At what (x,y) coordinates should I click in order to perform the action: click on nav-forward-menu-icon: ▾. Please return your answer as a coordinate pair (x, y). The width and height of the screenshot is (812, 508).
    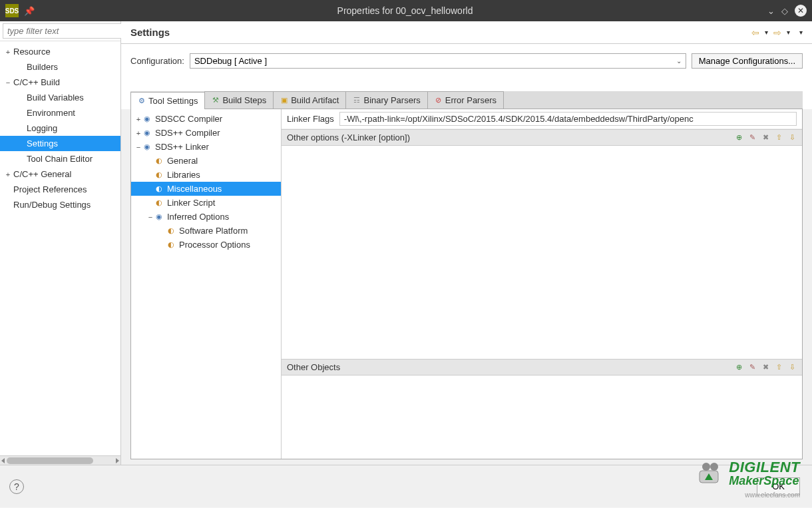
    Looking at the image, I should click on (788, 32).